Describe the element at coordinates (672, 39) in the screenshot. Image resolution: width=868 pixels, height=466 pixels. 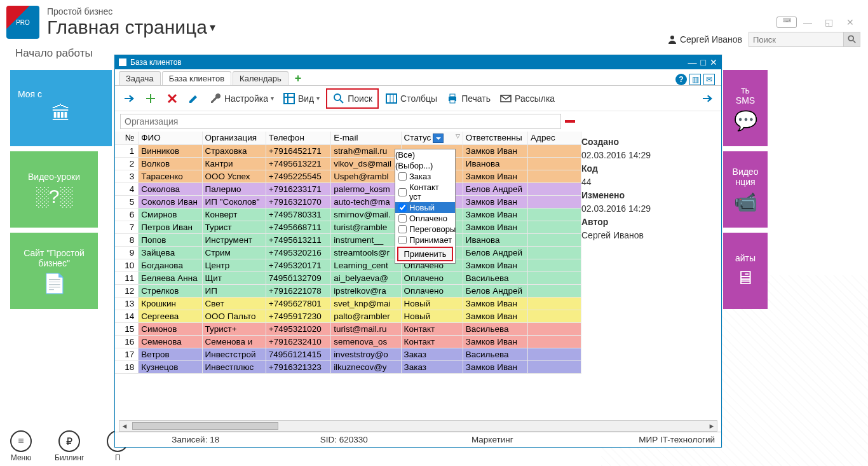
I see `user-icon` at that location.